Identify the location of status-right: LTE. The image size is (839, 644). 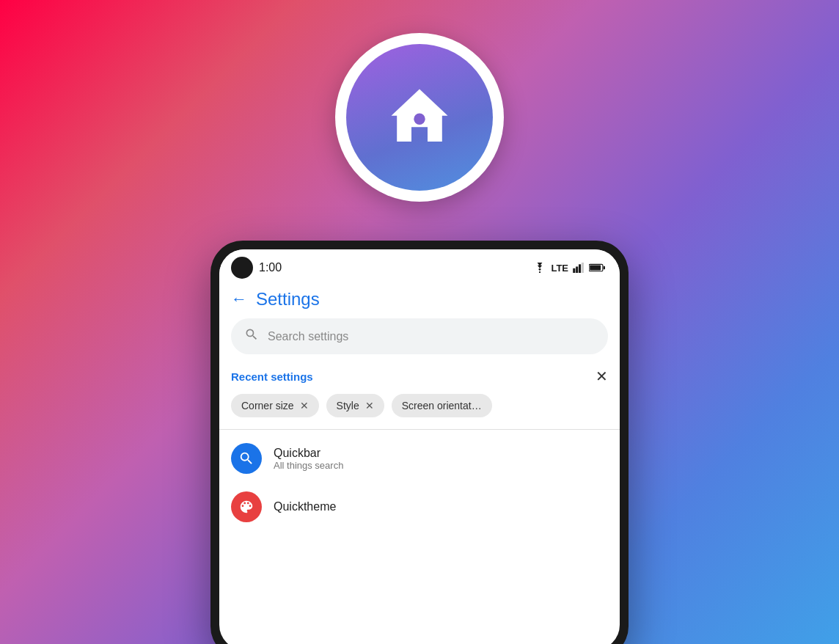
(569, 268).